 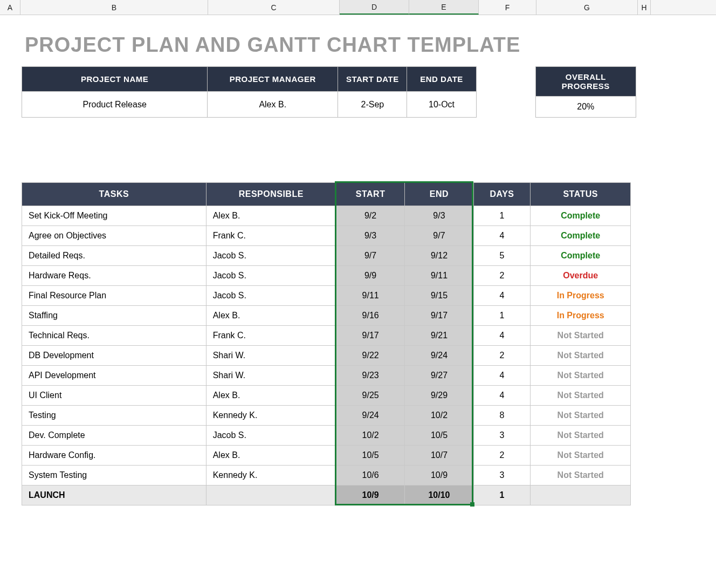 I want to click on cell-start: 9/25, so click(x=370, y=396).